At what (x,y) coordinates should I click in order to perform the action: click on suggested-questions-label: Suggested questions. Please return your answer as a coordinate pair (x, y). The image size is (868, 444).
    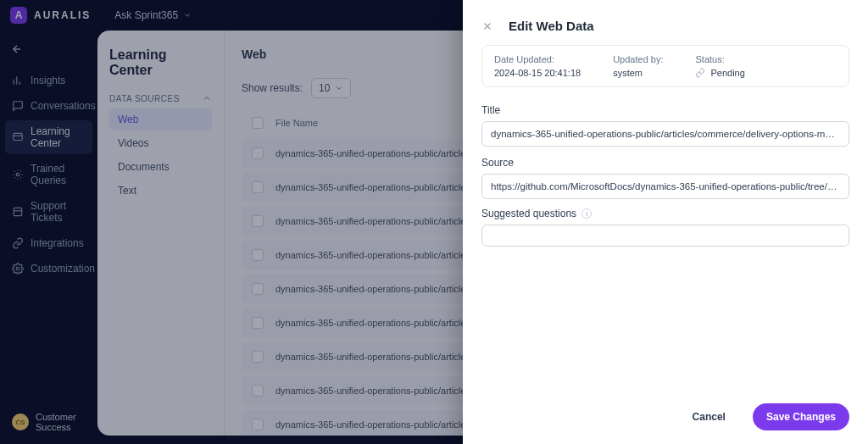
    Looking at the image, I should click on (529, 214).